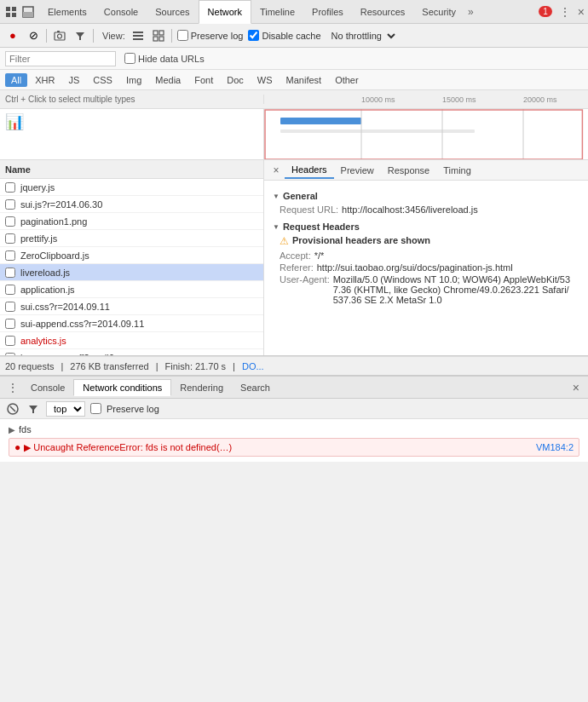 This screenshot has width=588, height=702. Describe the element at coordinates (253, 366) in the screenshot. I see `do-link: DO...` at that location.